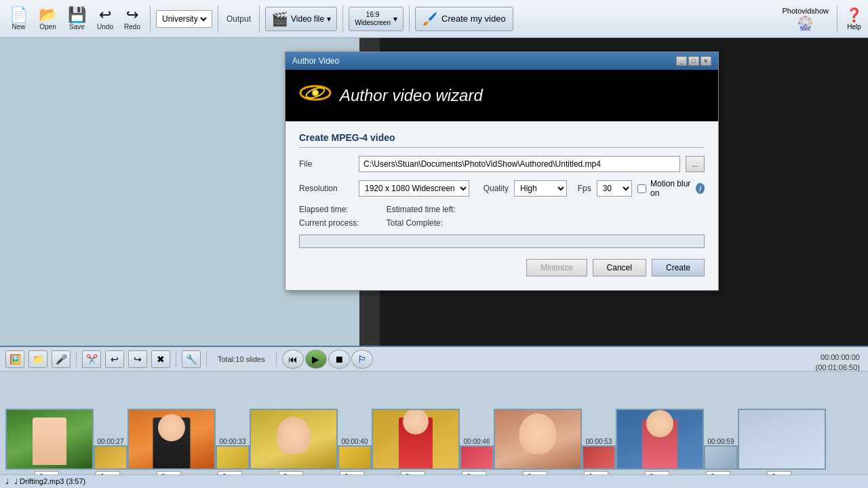 The height and width of the screenshot is (488, 868). I want to click on music-bar: ♩ ♩ Drifting2.mp3 (3:57), so click(434, 481).